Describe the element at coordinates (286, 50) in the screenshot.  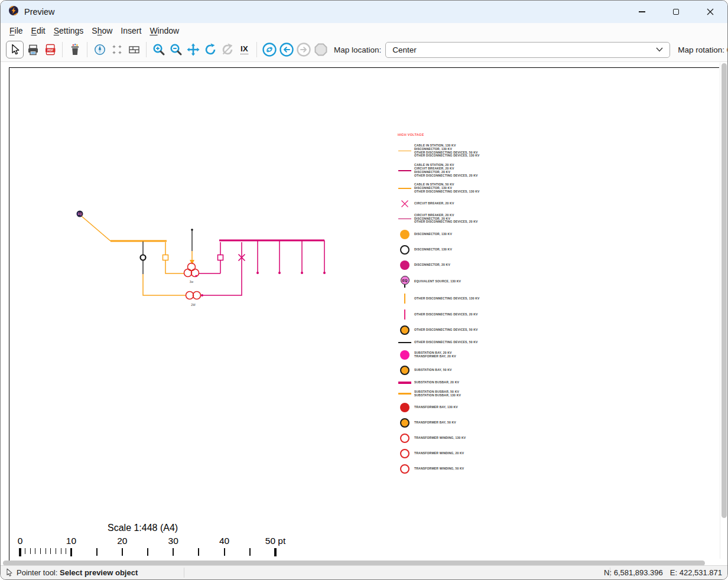
I see `back-button` at that location.